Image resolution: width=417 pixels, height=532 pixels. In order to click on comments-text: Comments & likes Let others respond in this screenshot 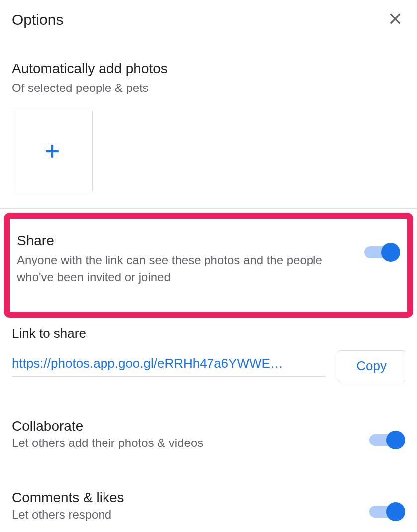, I will do `click(191, 506)`.